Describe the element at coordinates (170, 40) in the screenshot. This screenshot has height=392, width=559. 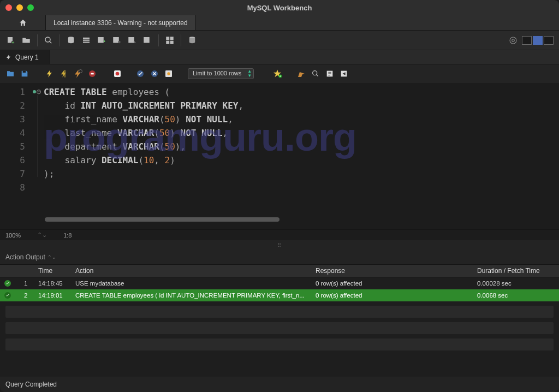
I see `dashboard-icon` at that location.